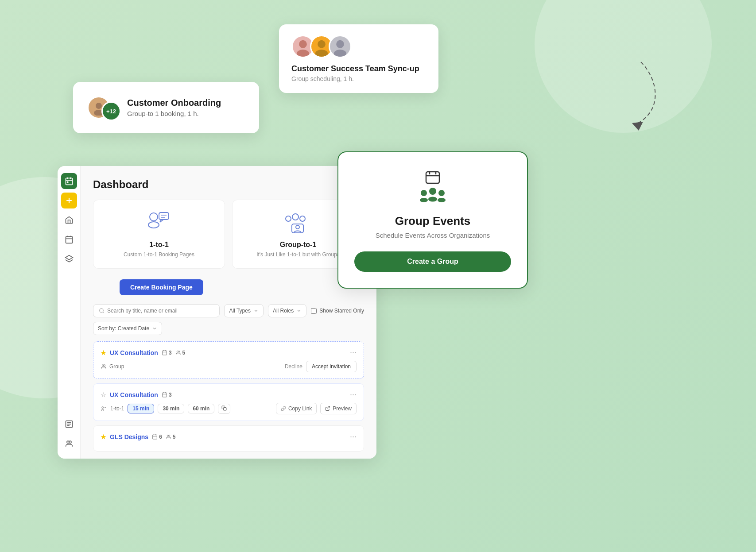  Describe the element at coordinates (321, 367) in the screenshot. I see `list-item-1-actions: Decline Accept Invitation` at that location.